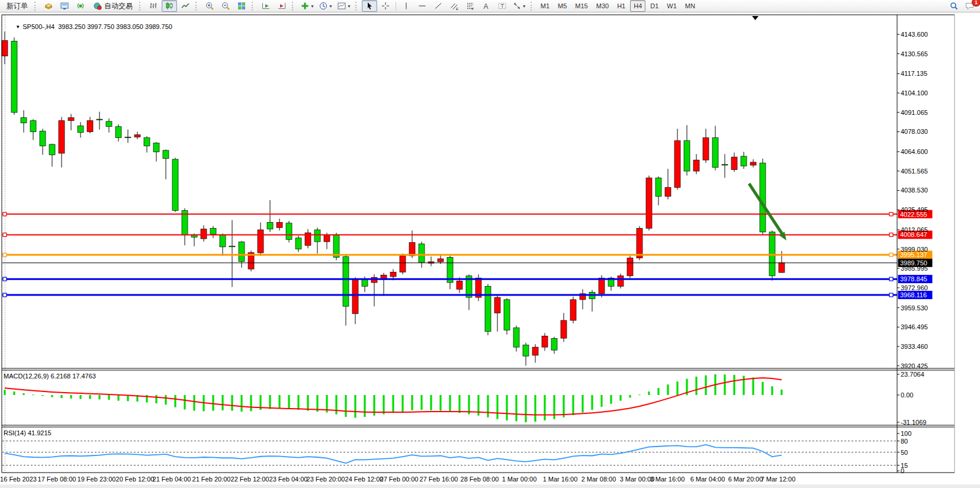 The width and height of the screenshot is (980, 488). What do you see at coordinates (904, 441) in the screenshot?
I see `rsi-axis-label: 80` at bounding box center [904, 441].